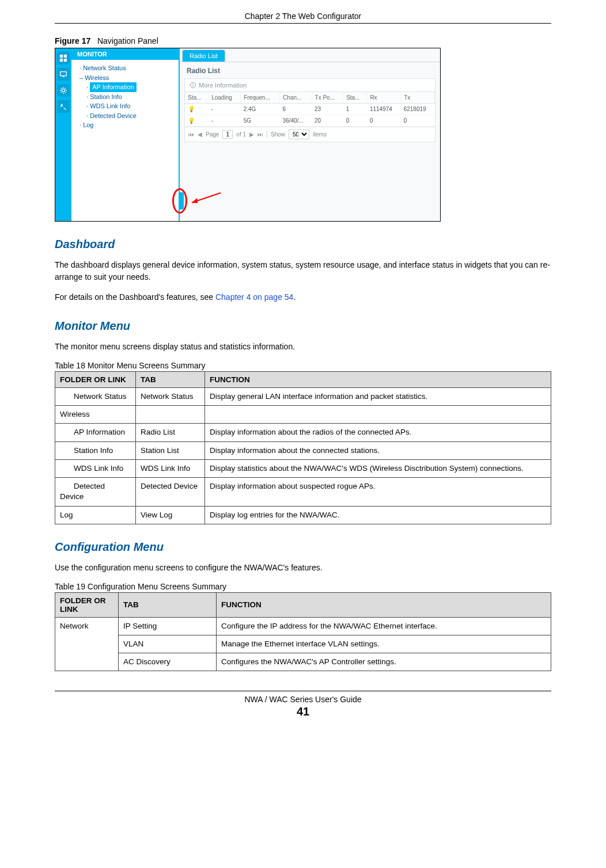  I want to click on info-icon, so click(193, 85).